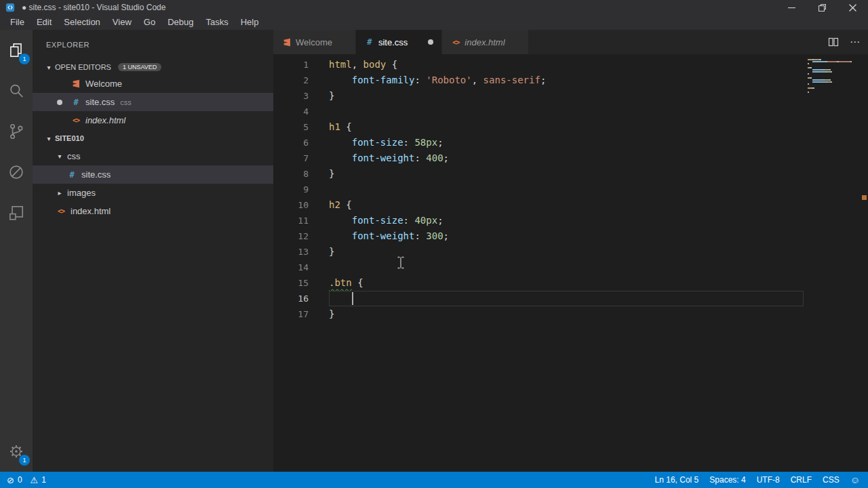 The height and width of the screenshot is (488, 868). Describe the element at coordinates (76, 84) in the screenshot. I see `welcome-icon` at that location.